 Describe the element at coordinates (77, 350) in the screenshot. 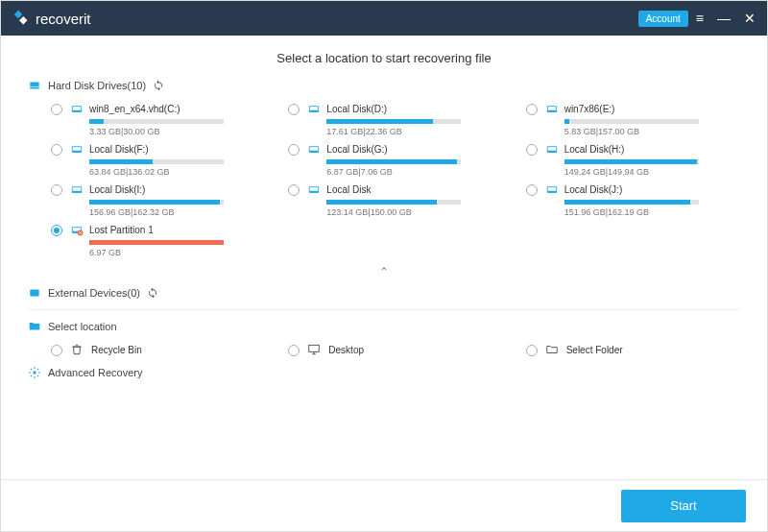

I see `recycle-bin-icon` at that location.